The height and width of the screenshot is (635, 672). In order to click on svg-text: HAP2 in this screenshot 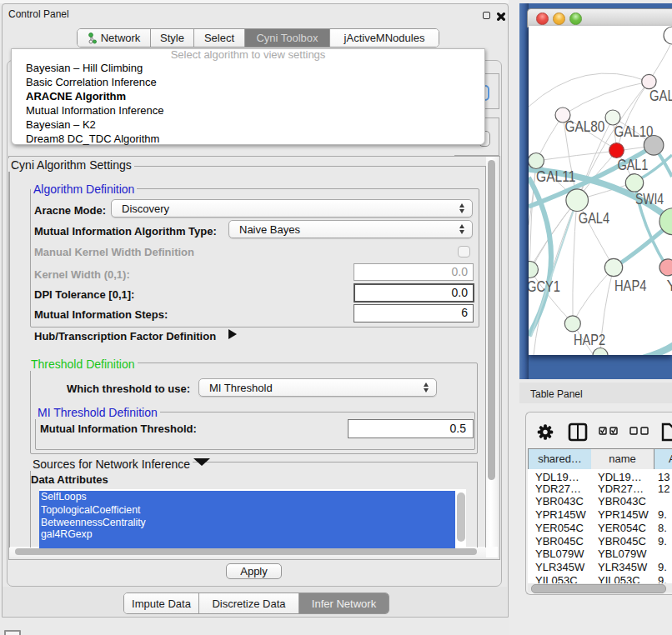, I will do `click(589, 340)`.